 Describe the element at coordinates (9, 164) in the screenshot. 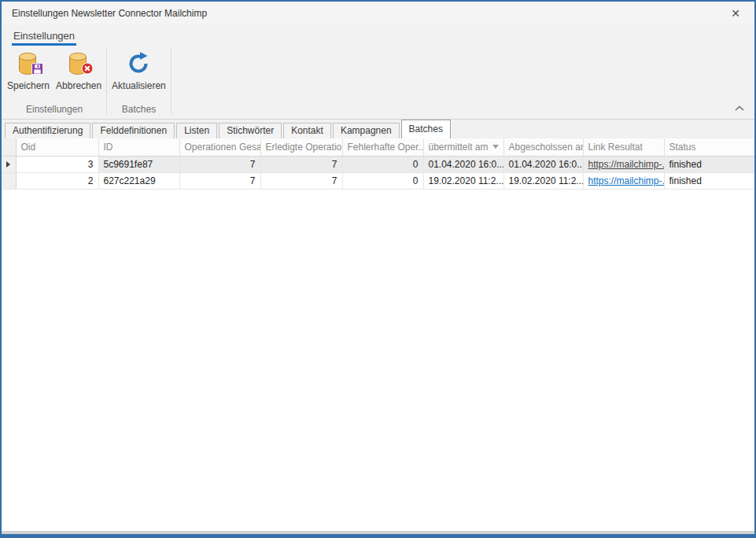

I see `current-row-indicator` at that location.